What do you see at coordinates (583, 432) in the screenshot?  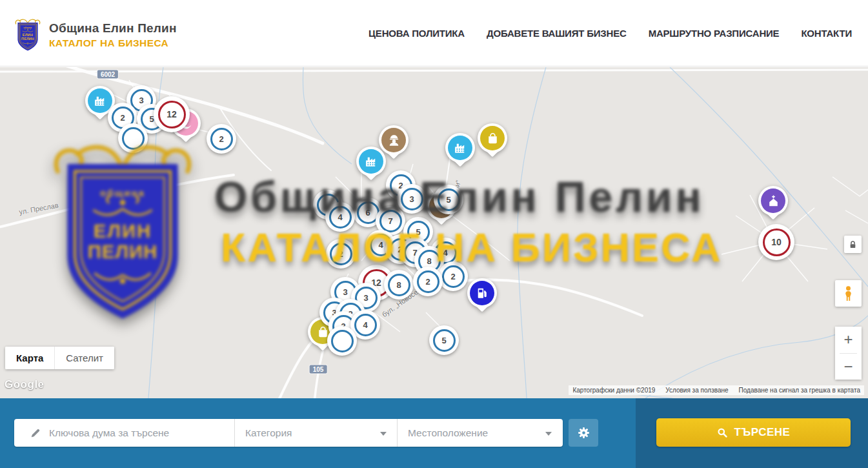 I see `gear-icon` at bounding box center [583, 432].